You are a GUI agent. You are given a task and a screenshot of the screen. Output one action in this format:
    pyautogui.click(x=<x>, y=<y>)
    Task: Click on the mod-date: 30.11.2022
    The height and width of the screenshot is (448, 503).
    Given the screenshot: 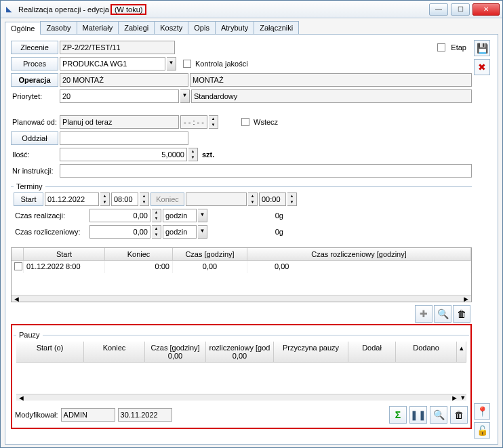 What is the action you would take?
    pyautogui.click(x=145, y=415)
    